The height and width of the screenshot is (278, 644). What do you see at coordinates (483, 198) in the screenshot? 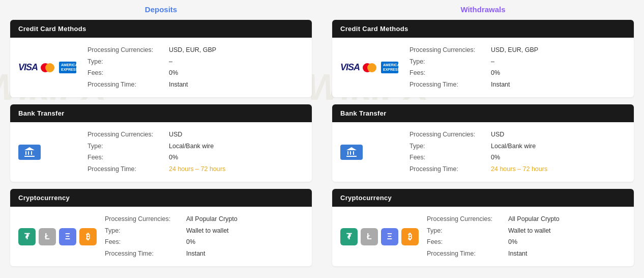
I see `withdrawals-crypto-title: Cryptocurrency` at bounding box center [483, 198].